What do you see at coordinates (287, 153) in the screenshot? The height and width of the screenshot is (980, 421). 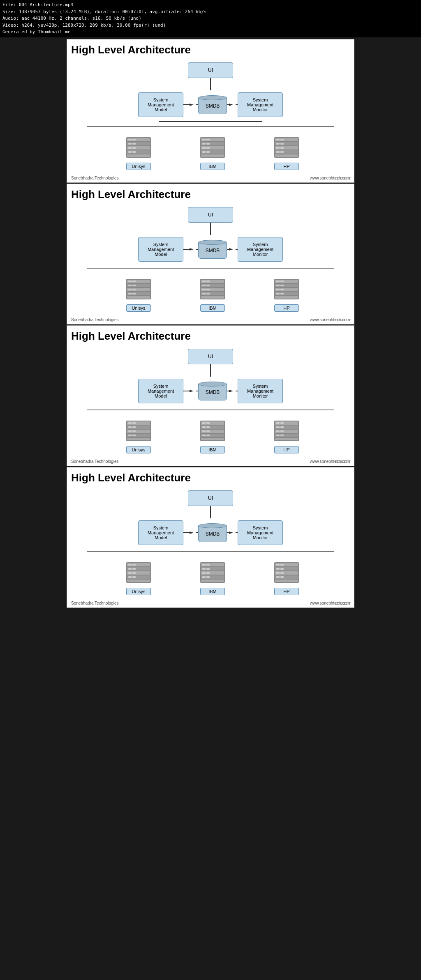 I see `hp-1: HP` at bounding box center [287, 153].